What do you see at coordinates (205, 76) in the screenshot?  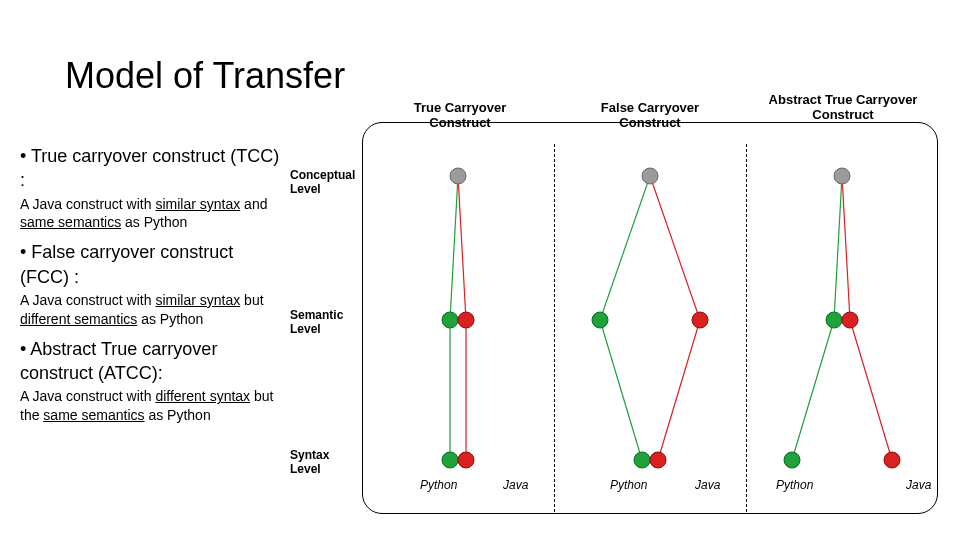 I see `slide-title: Model of Transfer` at bounding box center [205, 76].